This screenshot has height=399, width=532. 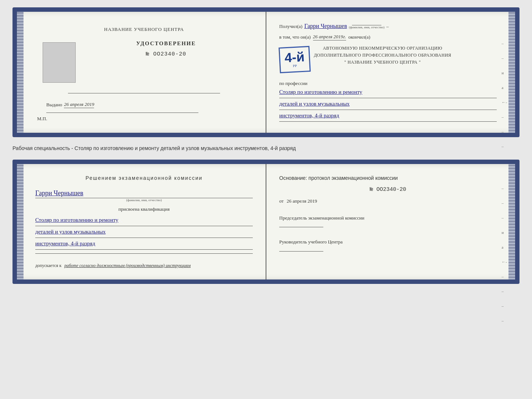 What do you see at coordinates (144, 209) in the screenshot?
I see `assigned-label: присвоена квалификация` at bounding box center [144, 209].